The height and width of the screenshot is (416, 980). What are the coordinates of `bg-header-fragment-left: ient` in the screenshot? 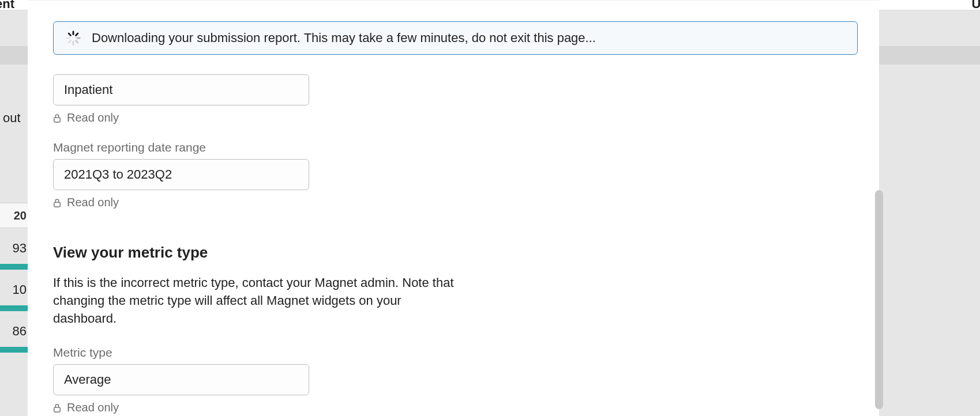 It's located at (7, 6).